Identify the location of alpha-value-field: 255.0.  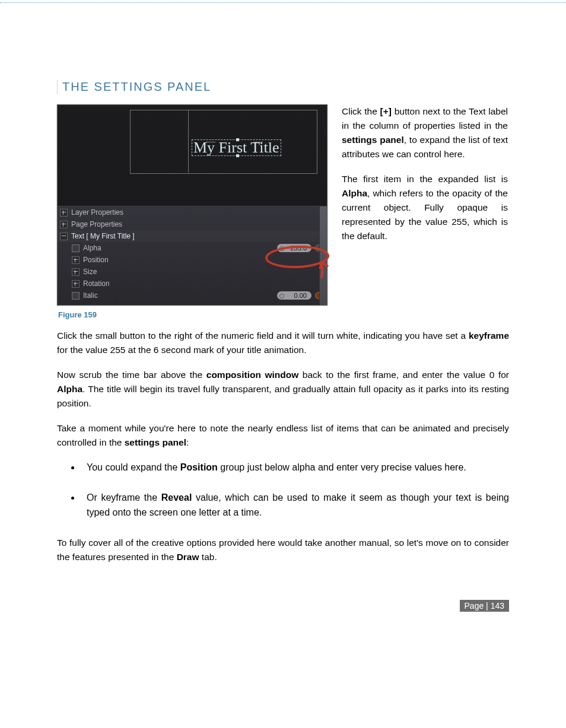
(294, 248).